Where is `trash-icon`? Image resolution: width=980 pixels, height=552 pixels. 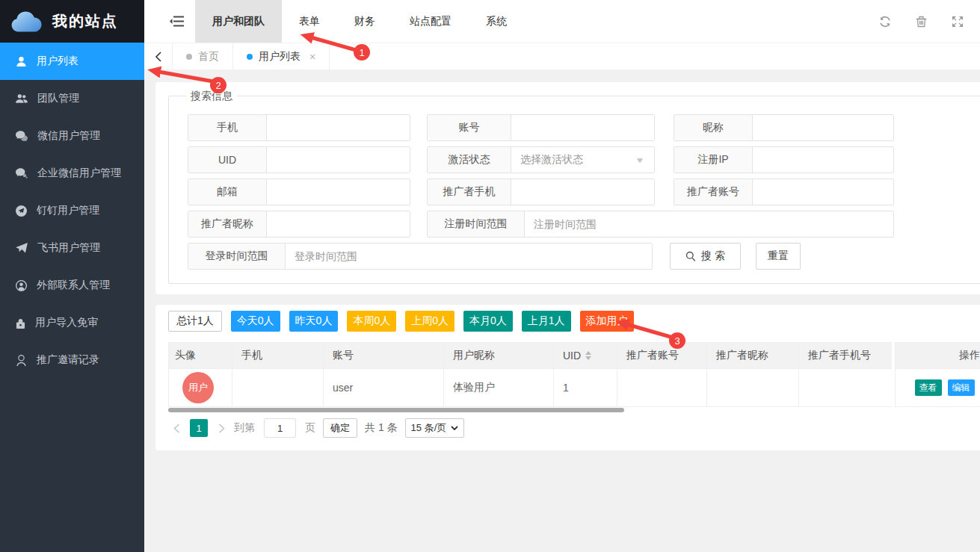 trash-icon is located at coordinates (921, 22).